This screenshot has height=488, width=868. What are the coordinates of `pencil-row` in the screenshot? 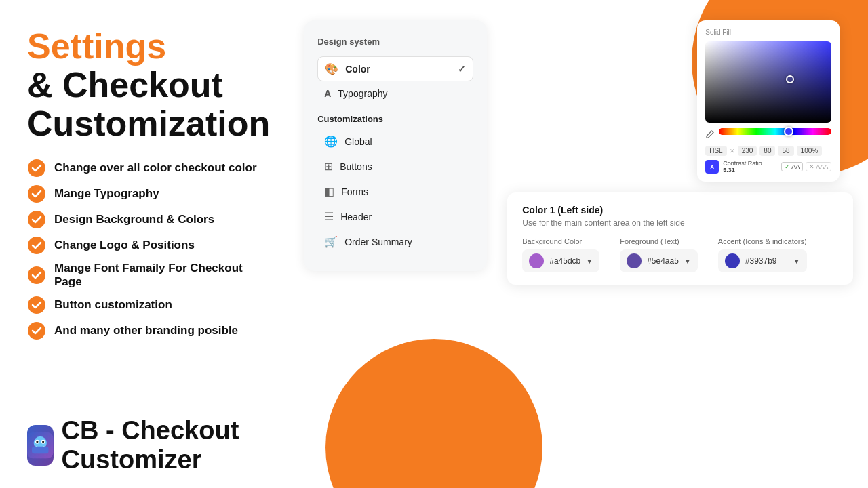 It's located at (768, 134).